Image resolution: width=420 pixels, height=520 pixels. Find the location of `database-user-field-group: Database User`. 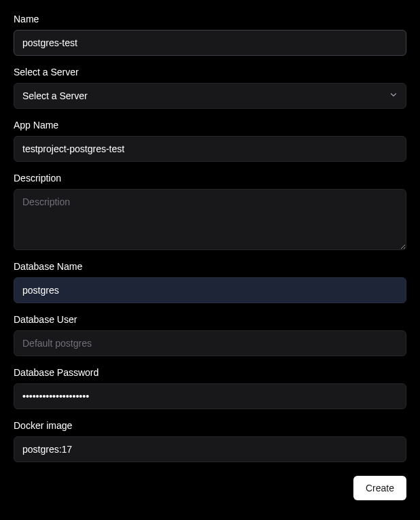

database-user-field-group: Database User is located at coordinates (210, 335).